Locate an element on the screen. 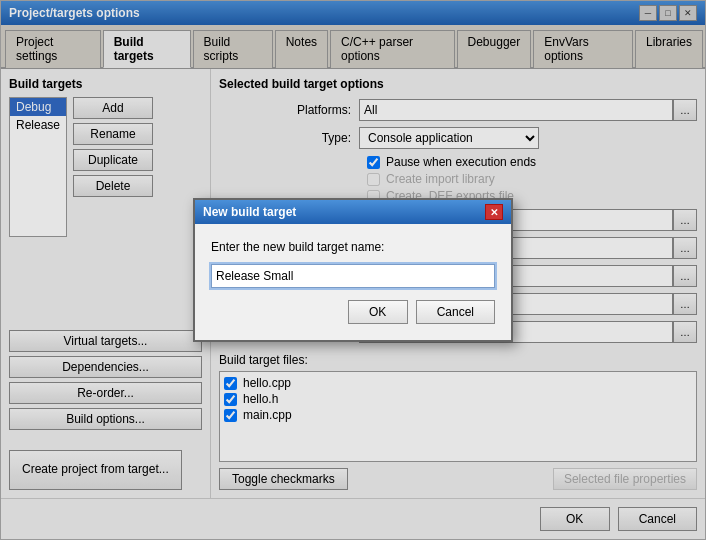 The height and width of the screenshot is (540, 706). modal-buttons: OK Cancel is located at coordinates (353, 312).